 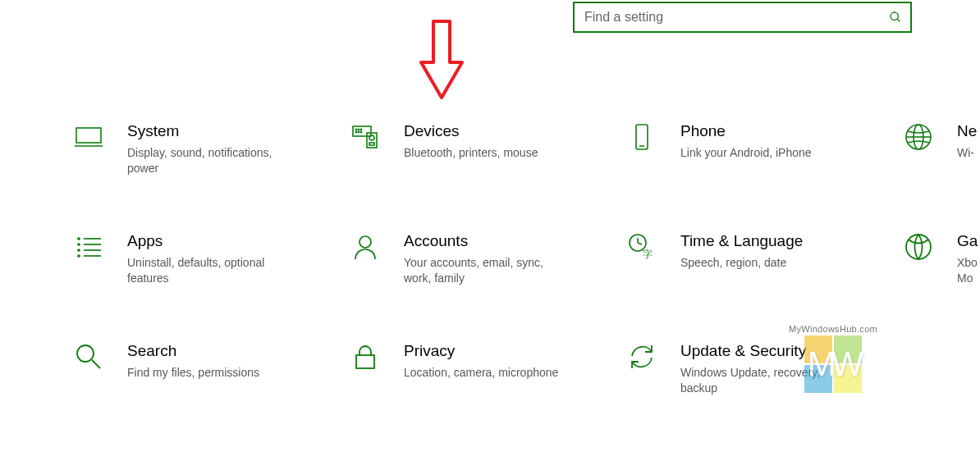 I want to click on tile-title: Devices, so click(x=471, y=131).